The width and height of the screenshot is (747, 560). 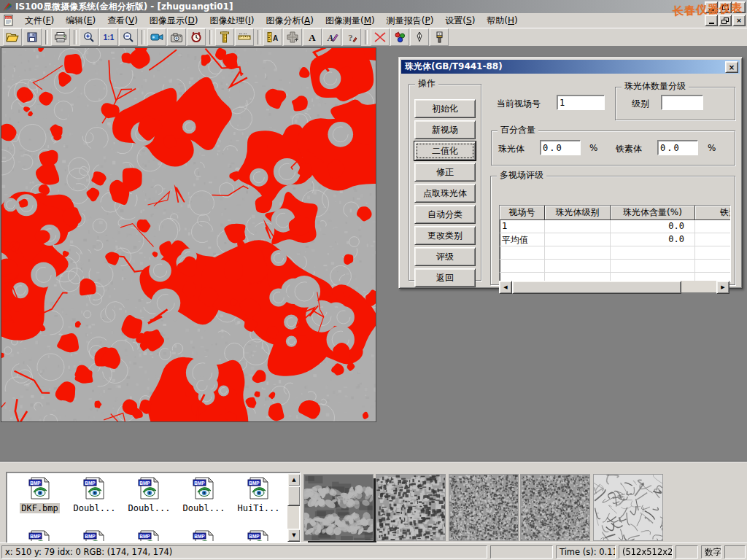 What do you see at coordinates (380, 37) in the screenshot?
I see `delete-curves-icon` at bounding box center [380, 37].